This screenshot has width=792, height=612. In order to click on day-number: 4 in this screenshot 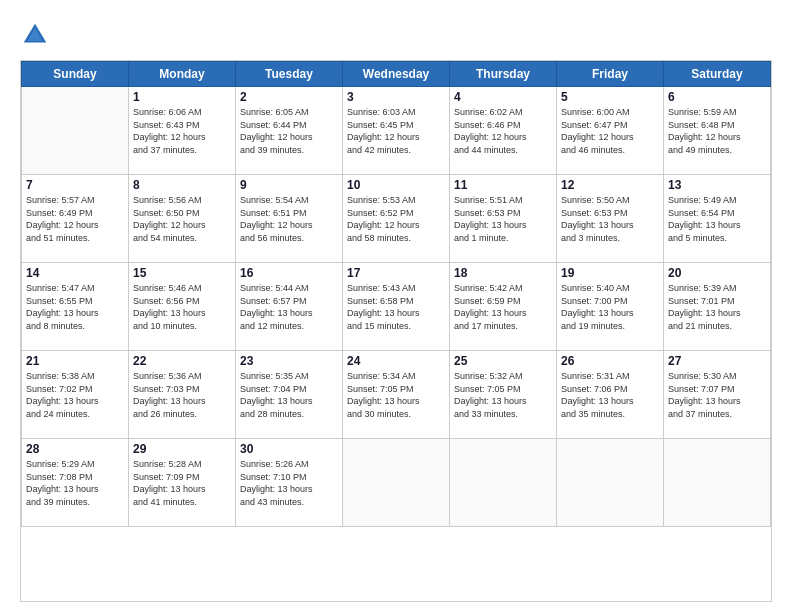, I will do `click(503, 97)`.